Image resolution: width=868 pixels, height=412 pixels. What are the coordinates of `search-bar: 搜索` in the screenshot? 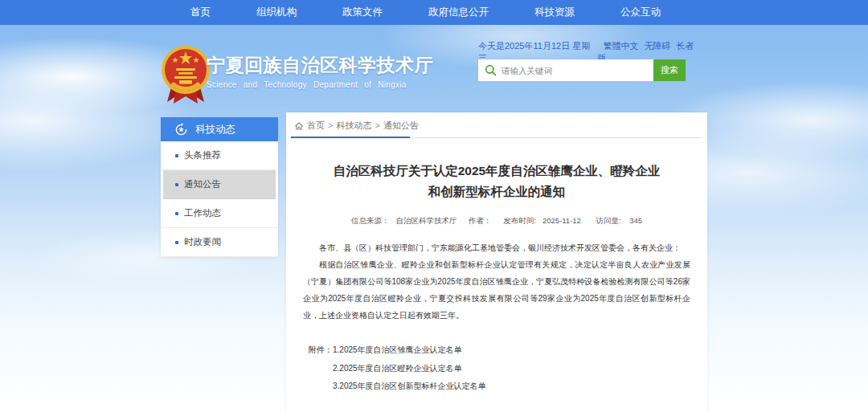 It's located at (582, 71).